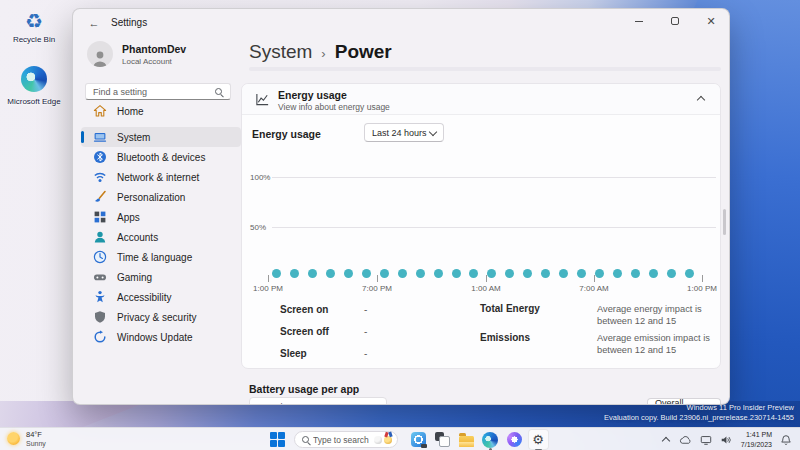 The width and height of the screenshot is (800, 450). What do you see at coordinates (490, 440) in the screenshot?
I see `taskbar-app-edge` at bounding box center [490, 440].